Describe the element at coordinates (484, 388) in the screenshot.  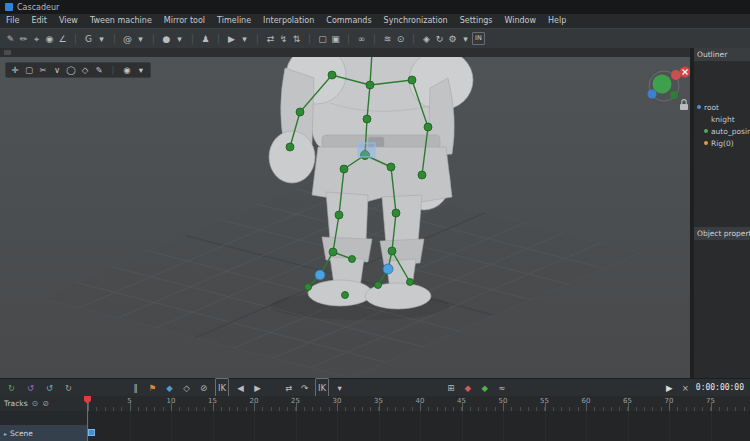
I see `key-green-icon: ◆` at that location.